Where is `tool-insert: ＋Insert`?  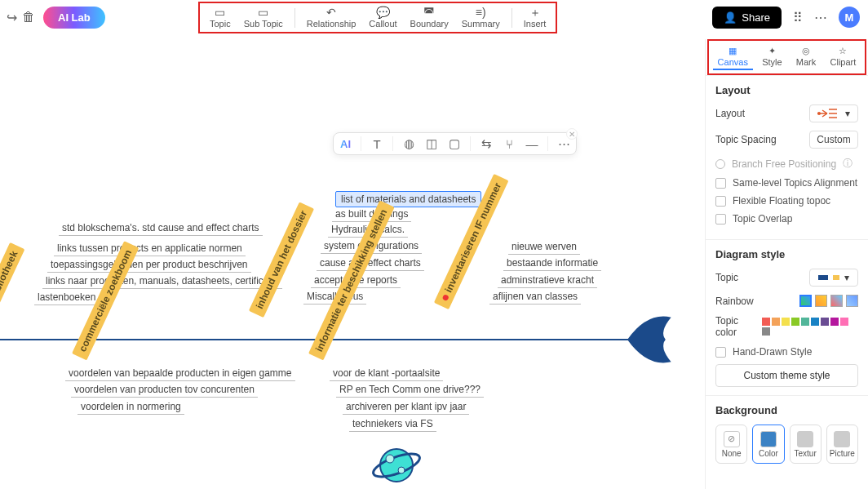 tool-insert: ＋Insert is located at coordinates (535, 18).